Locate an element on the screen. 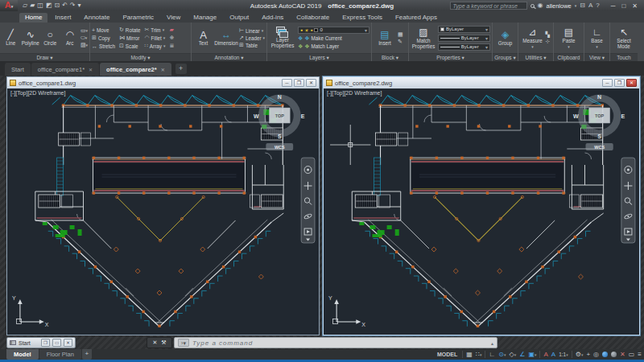  undo-icon: ↶ is located at coordinates (64, 6).